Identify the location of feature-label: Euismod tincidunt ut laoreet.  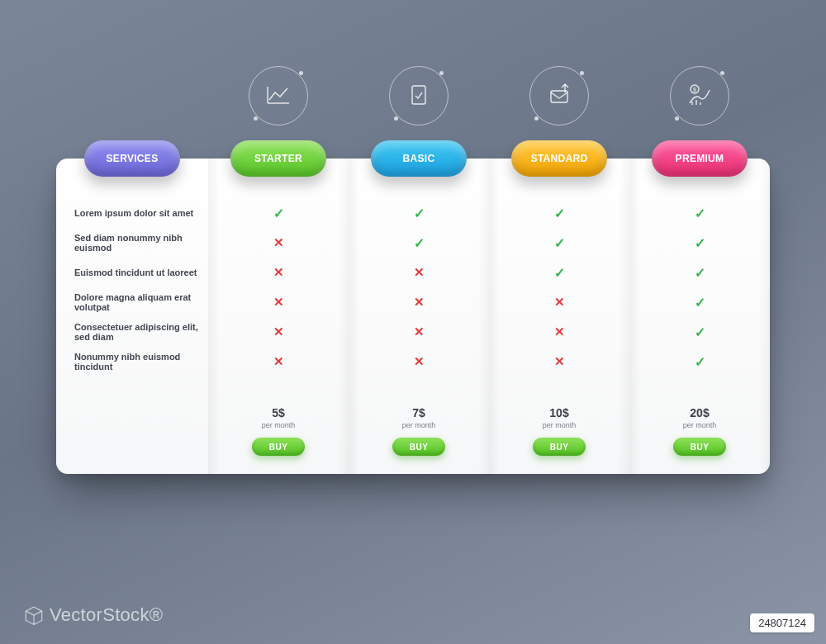
(132, 272).